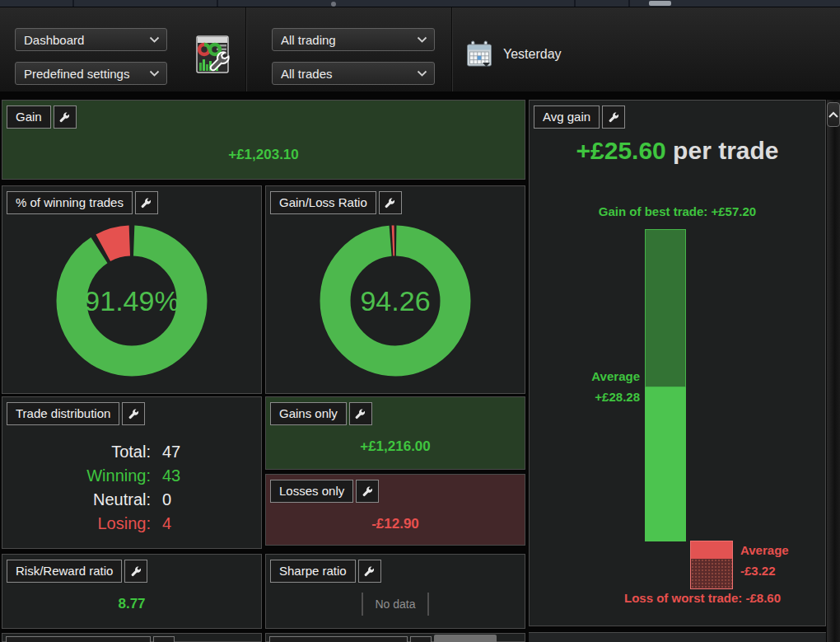 This screenshot has width=840, height=642. I want to click on bar-segment-average-loss, so click(712, 551).